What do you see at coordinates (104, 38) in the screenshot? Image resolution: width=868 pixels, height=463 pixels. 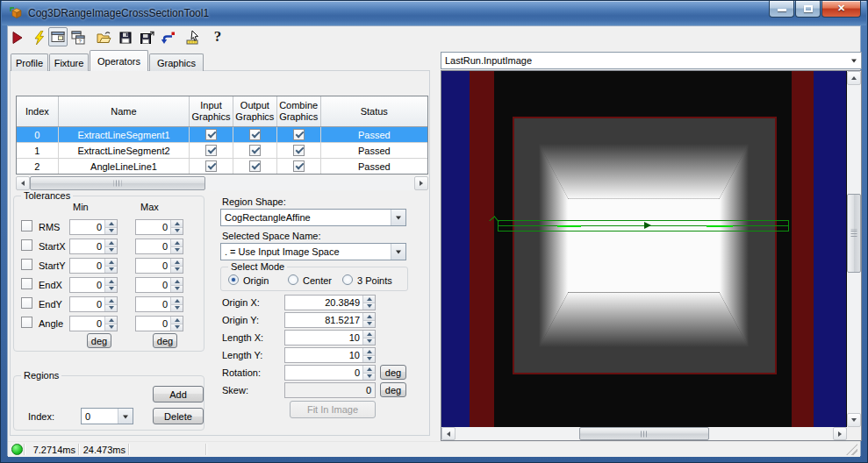 I see `open-button` at bounding box center [104, 38].